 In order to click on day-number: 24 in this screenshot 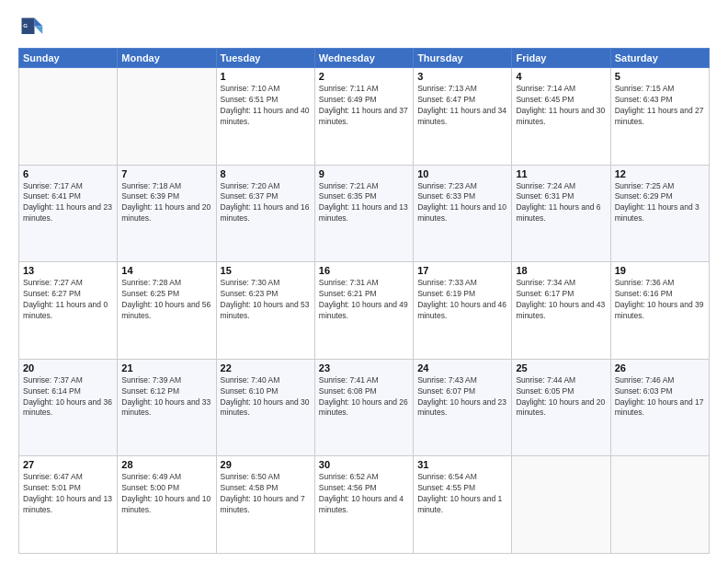, I will do `click(462, 368)`.